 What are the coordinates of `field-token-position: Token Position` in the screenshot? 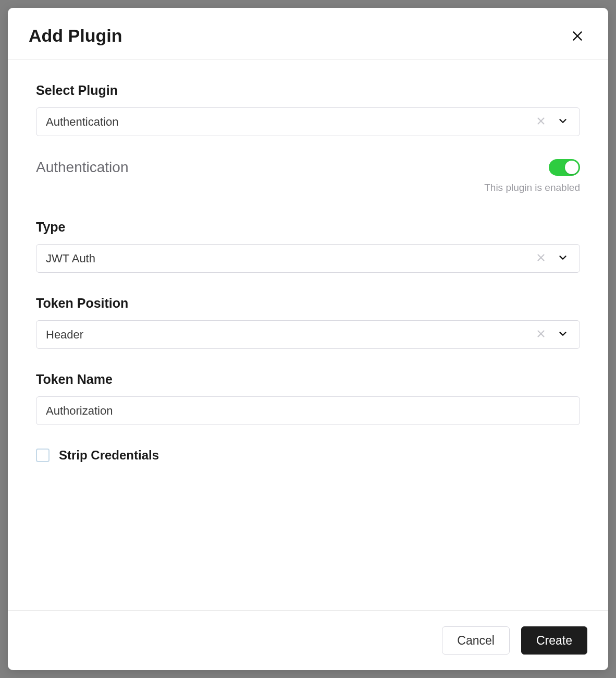 It's located at (308, 322).